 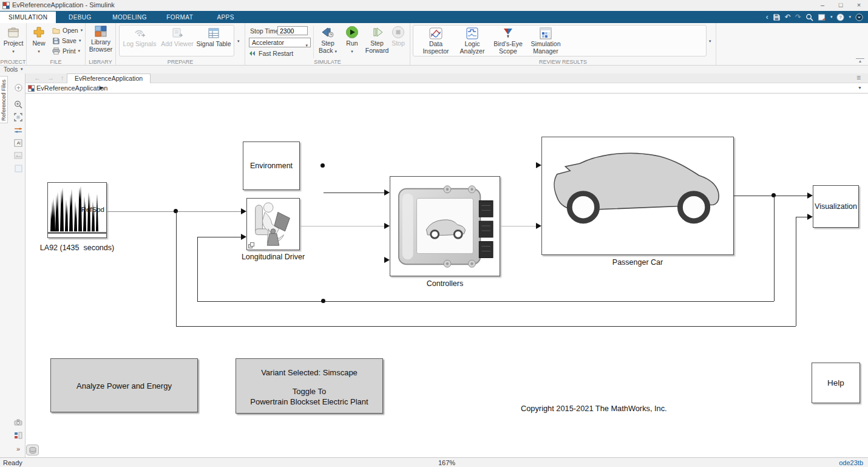 I want to click on environment-branch-dot, so click(x=323, y=165).